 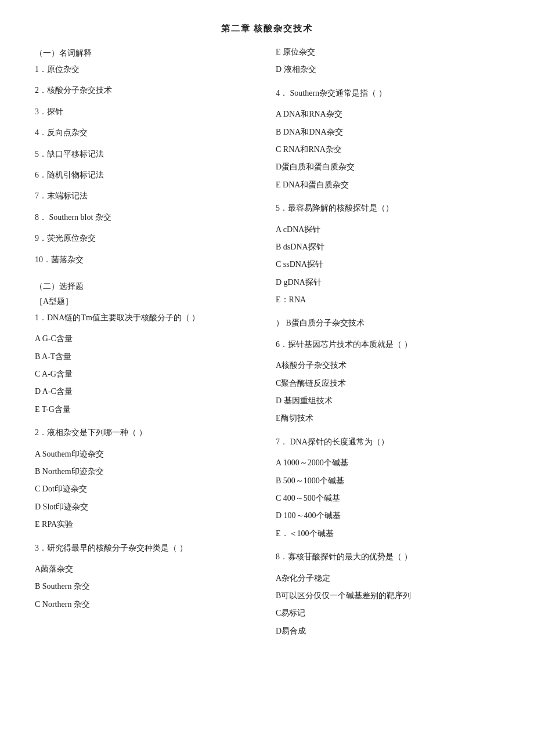 What do you see at coordinates (388, 52) in the screenshot?
I see `option-item: E 原位杂交` at bounding box center [388, 52].